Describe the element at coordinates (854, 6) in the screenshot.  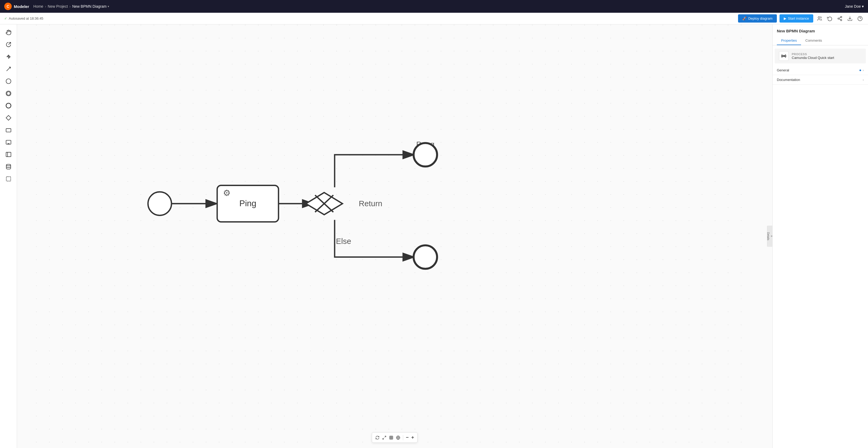
I see `user-menu: Jane Doe ▾` at that location.